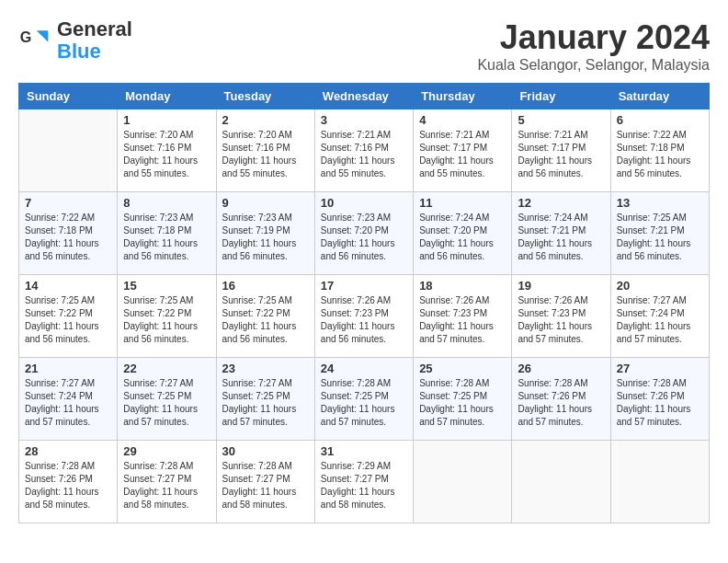 This screenshot has width=728, height=563. What do you see at coordinates (660, 155) in the screenshot?
I see `day-info: Sunrise: 7:22 AMSunset: 7:18 PMDaylight:…` at bounding box center [660, 155].